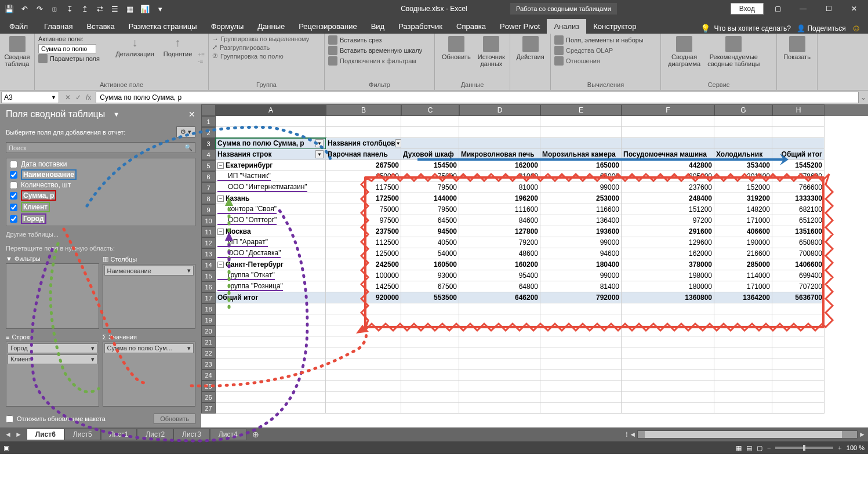 This screenshot has width=868, height=482. I want to click on cell: Варочная панель, so click(364, 154).